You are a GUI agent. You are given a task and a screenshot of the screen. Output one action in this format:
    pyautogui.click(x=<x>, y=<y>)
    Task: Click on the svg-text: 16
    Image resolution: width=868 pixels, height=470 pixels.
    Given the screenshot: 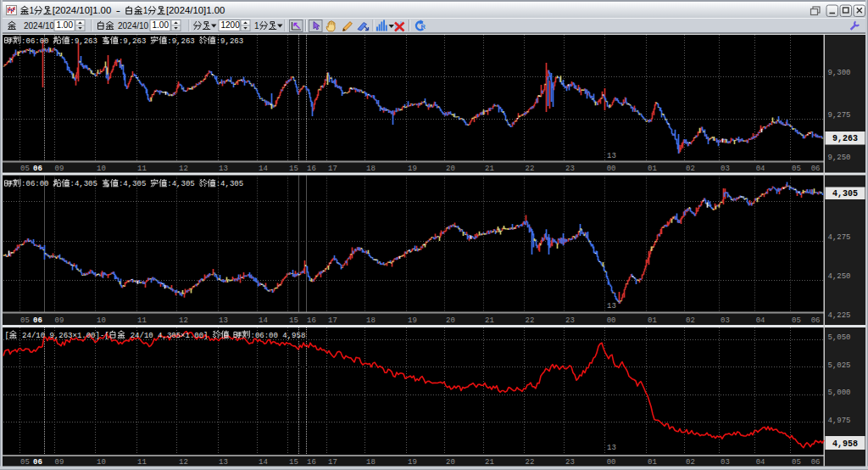 What is the action you would take?
    pyautogui.click(x=312, y=321)
    